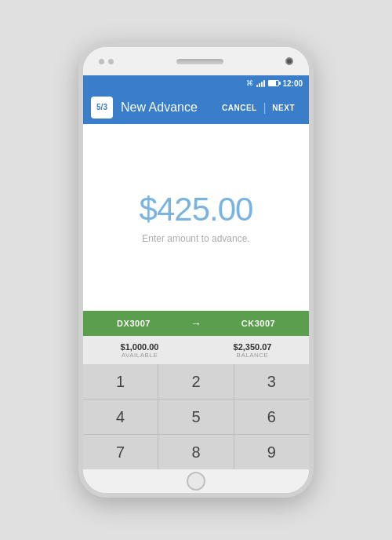  Describe the element at coordinates (196, 381) in the screenshot. I see `numpad-key-2: 2` at that location.